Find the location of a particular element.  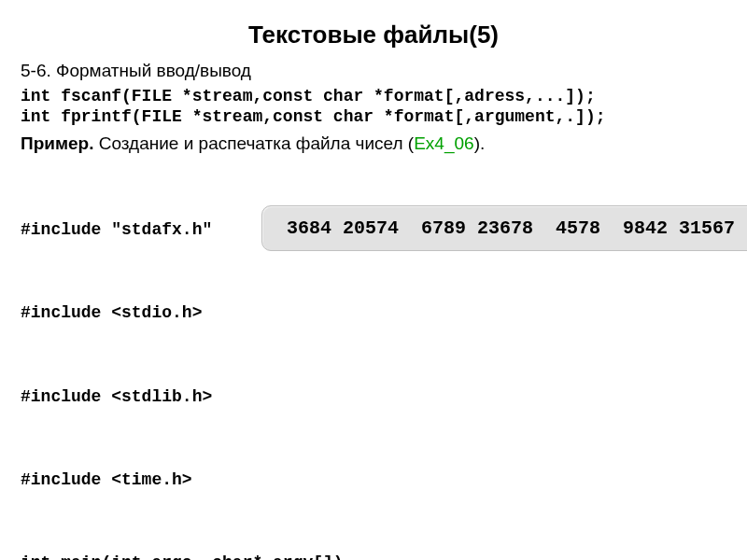

example-text-before: Создание и распечатка файла чисел ( is located at coordinates (254, 144).